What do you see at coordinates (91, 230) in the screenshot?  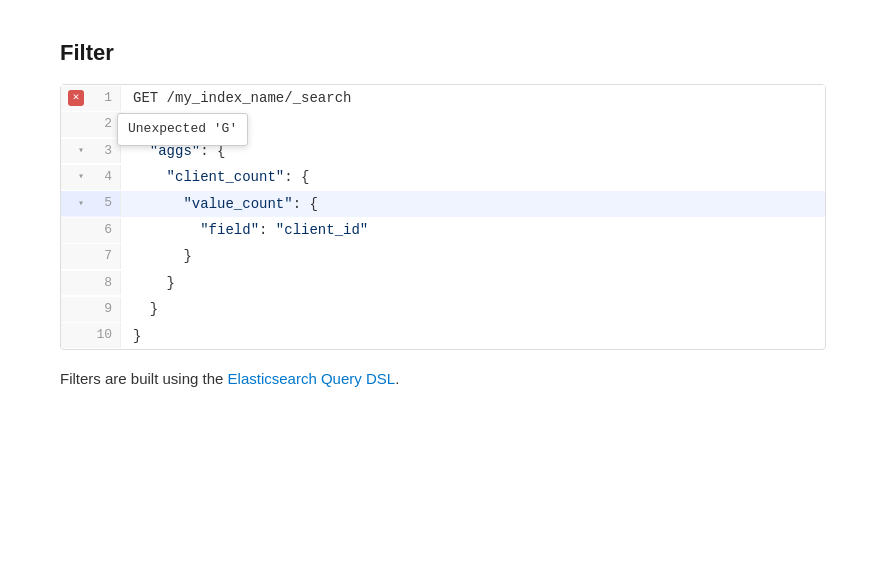 I see `line-gutter-6: 6` at bounding box center [91, 230].